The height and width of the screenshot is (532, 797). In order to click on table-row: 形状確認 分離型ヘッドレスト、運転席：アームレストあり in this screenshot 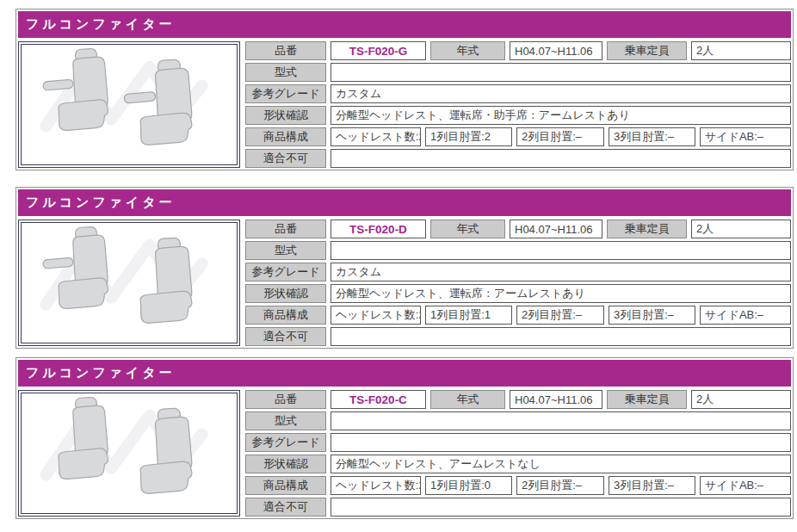, I will do `click(518, 294)`.